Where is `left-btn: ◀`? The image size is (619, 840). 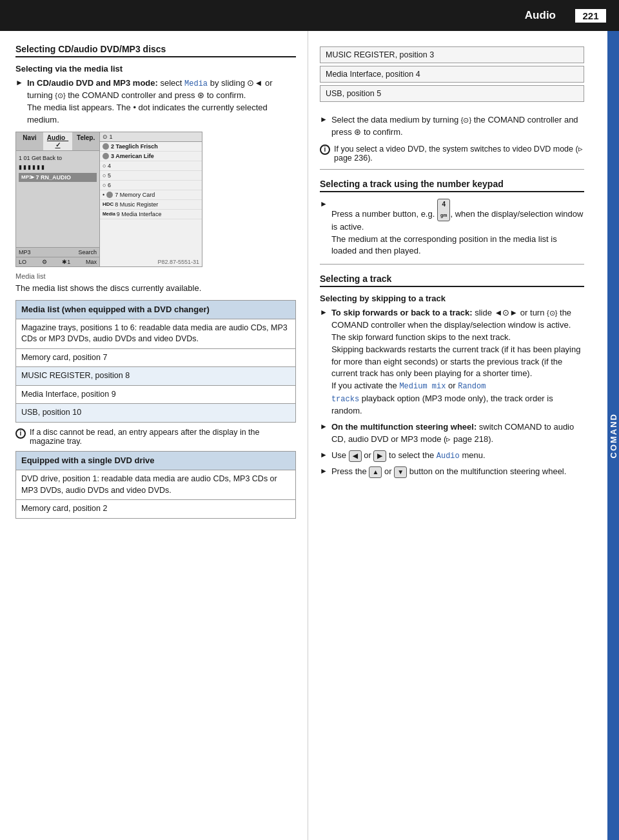
left-btn: ◀ is located at coordinates (355, 456).